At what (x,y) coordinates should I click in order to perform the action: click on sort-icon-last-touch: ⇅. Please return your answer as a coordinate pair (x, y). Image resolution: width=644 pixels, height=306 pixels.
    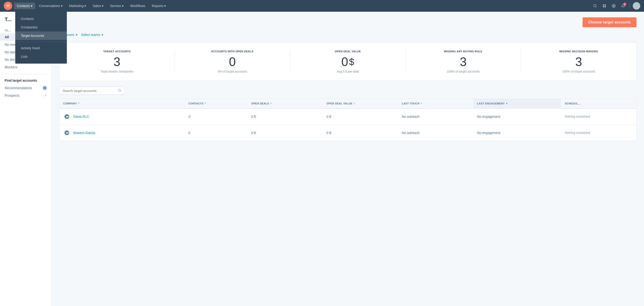
    Looking at the image, I should click on (422, 104).